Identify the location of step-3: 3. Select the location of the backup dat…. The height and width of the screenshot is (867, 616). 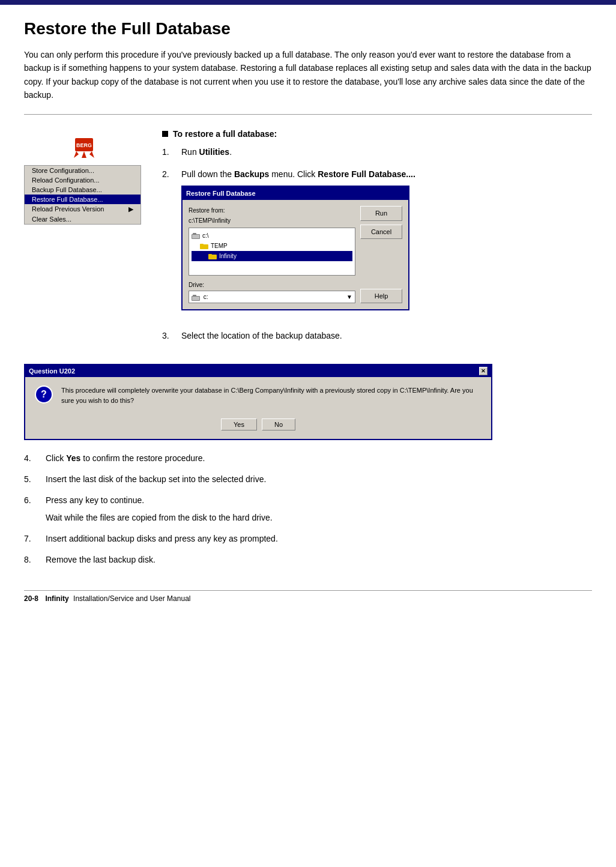
(377, 336).